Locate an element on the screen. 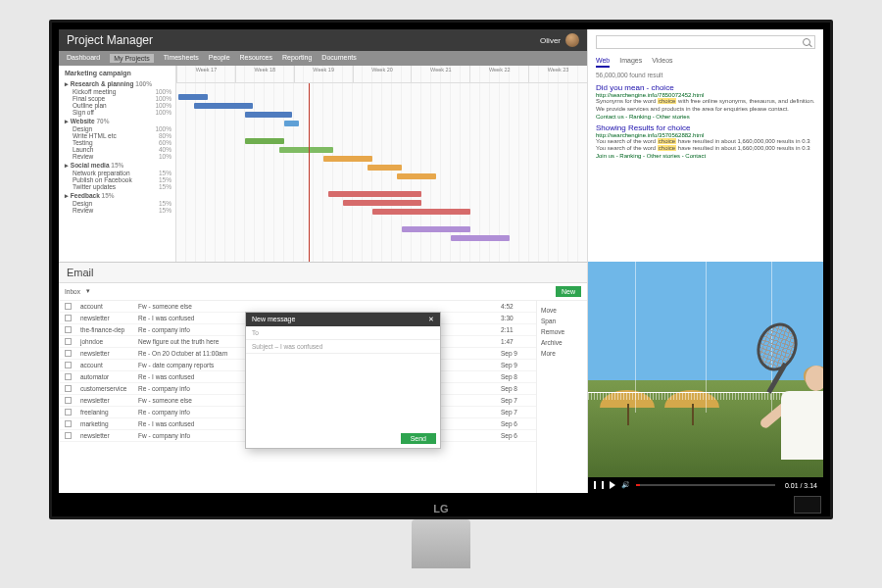  email-from: customerservice is located at coordinates (108, 388).